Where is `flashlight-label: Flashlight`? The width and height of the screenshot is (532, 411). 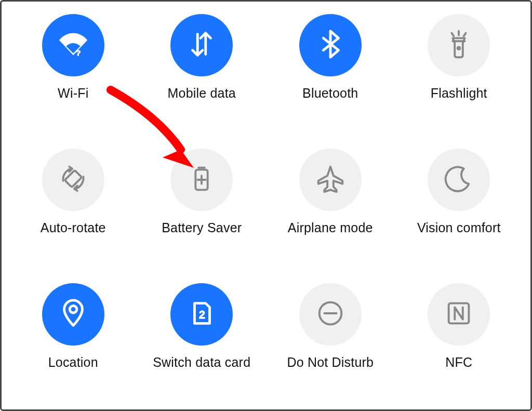
flashlight-label: Flashlight is located at coordinates (459, 94).